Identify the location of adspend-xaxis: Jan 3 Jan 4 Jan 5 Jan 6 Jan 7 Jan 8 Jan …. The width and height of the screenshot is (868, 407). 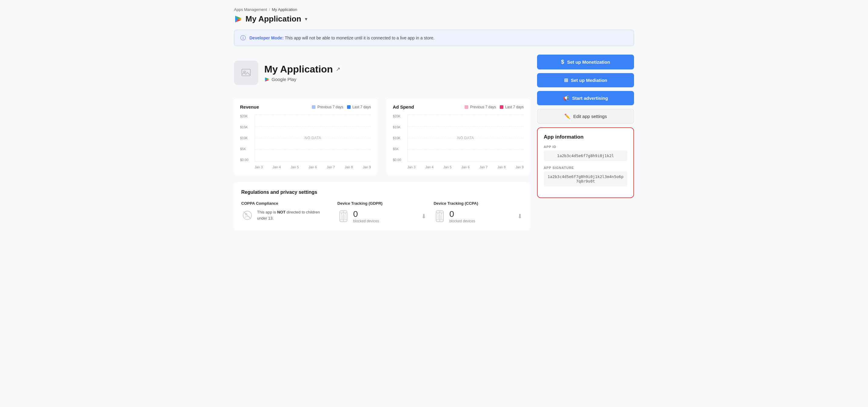
(466, 167).